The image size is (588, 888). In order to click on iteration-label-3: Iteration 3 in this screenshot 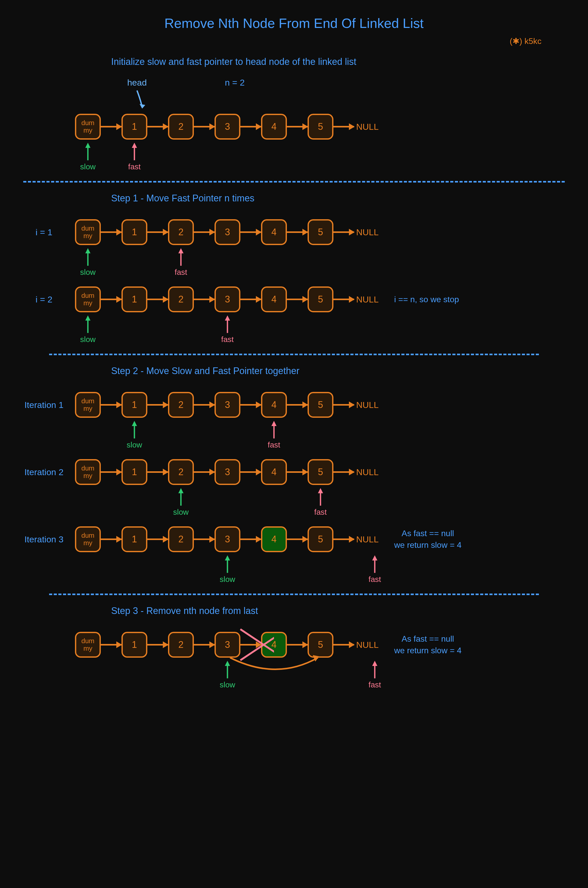, I will do `click(44, 539)`.